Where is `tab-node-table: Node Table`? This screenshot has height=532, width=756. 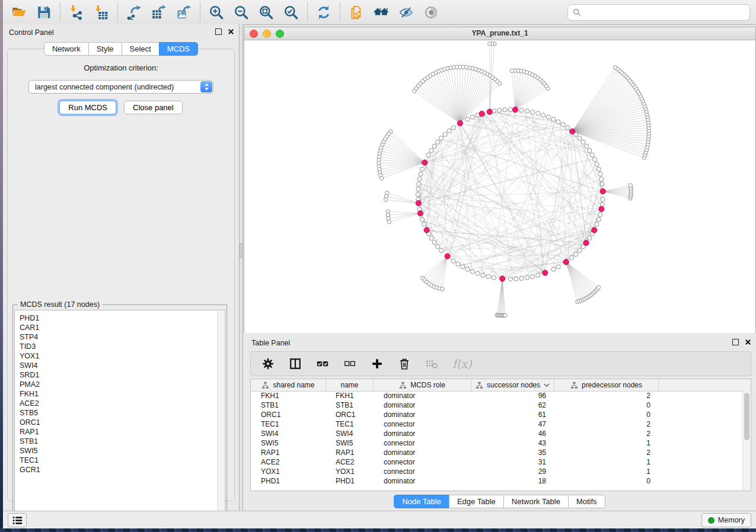 tab-node-table: Node Table is located at coordinates (422, 501).